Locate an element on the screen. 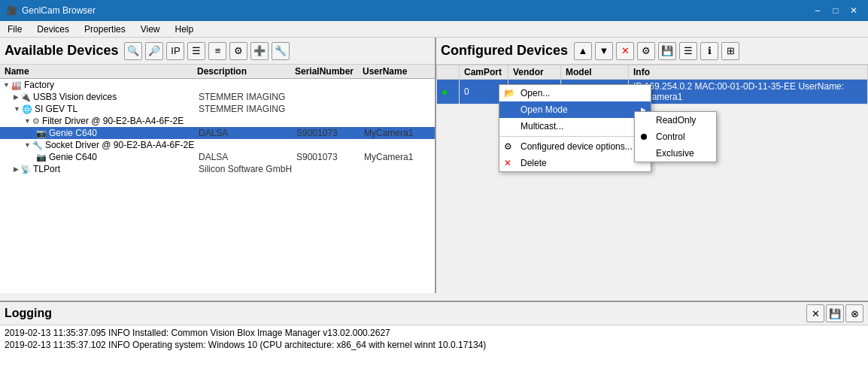 The image size is (868, 381). ctx-delete: ✕ Delete is located at coordinates (575, 163).